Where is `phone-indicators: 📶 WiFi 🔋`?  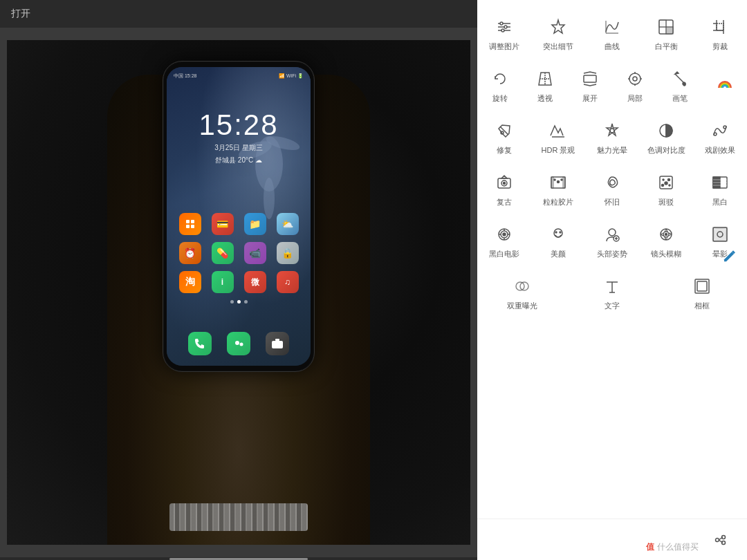 phone-indicators: 📶 WiFi 🔋 is located at coordinates (291, 76).